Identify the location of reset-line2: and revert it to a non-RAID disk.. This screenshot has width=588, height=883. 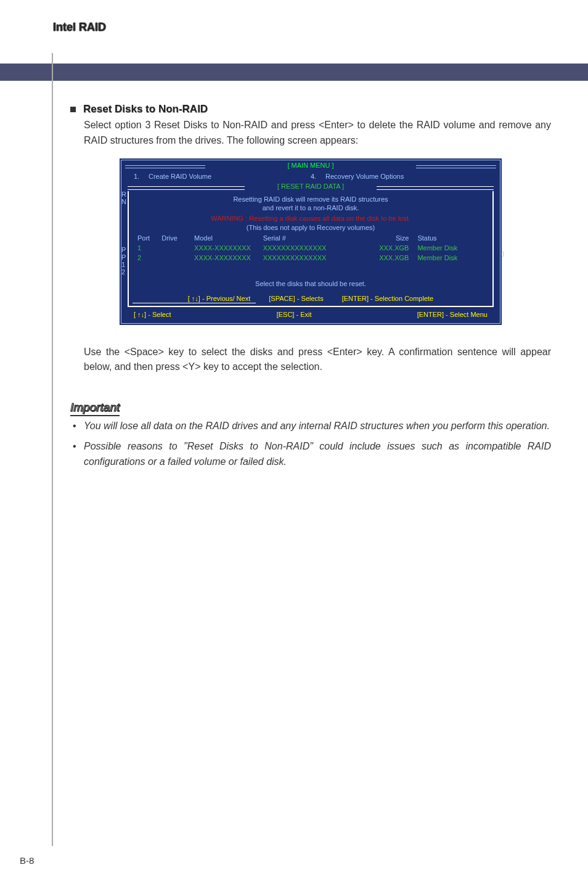
(311, 208).